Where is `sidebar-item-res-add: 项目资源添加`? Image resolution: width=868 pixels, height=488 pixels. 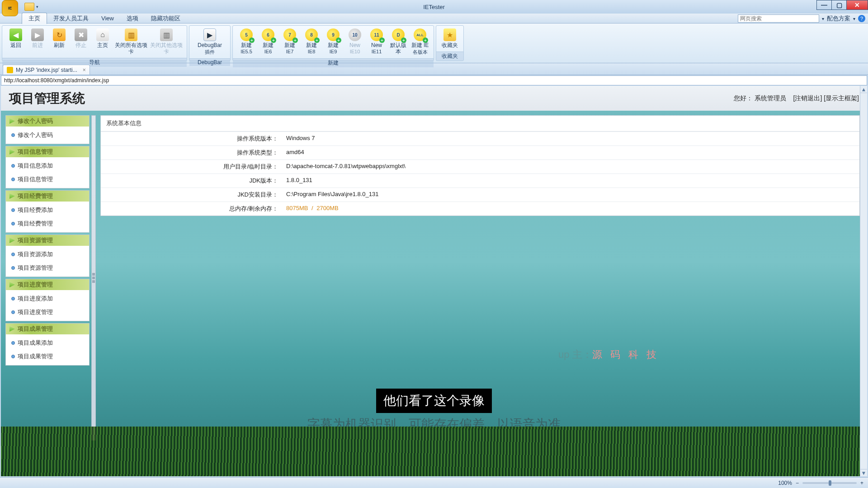 sidebar-item-res-add: 项目资源添加 is located at coordinates (47, 254).